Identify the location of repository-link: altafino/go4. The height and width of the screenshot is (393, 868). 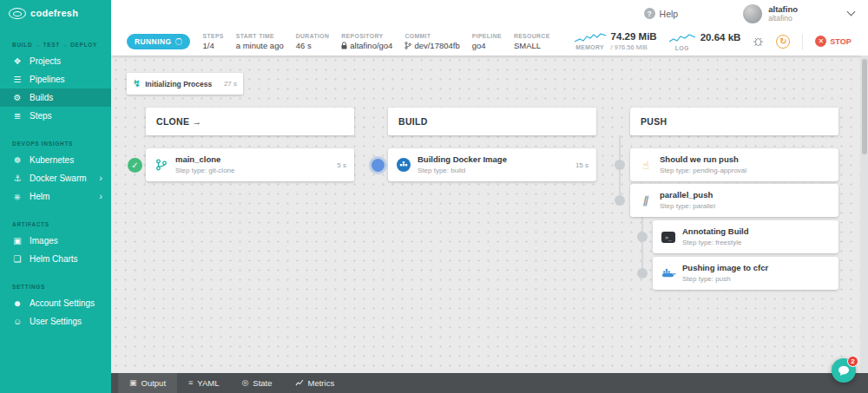
(372, 45).